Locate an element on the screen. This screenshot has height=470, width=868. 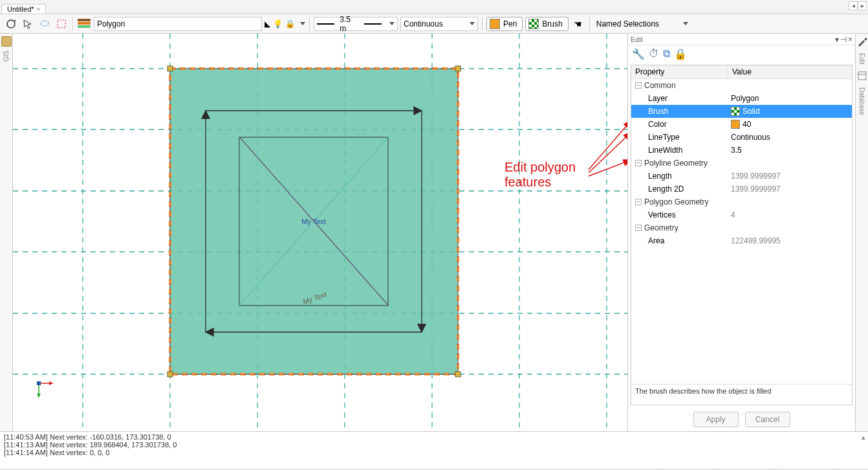
log-line: [11:40:53 AM] Next vertex: -160.0316, 17… is located at coordinates (434, 437).